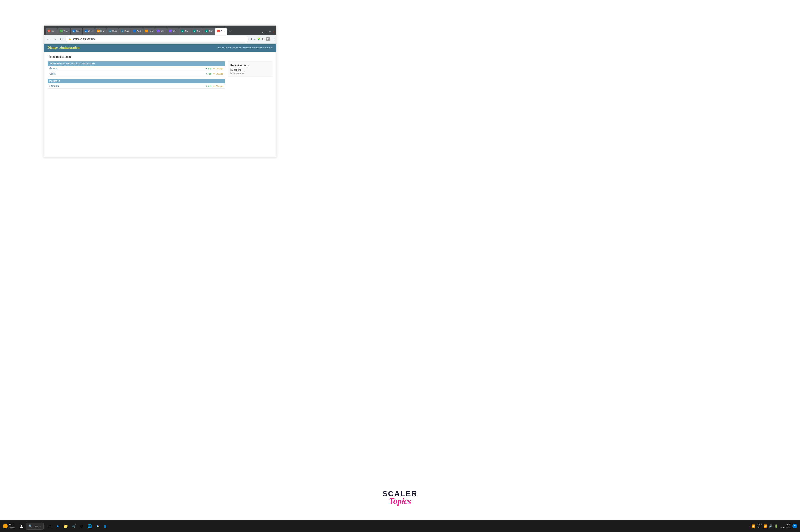 The image size is (800, 532). What do you see at coordinates (251, 39) in the screenshot?
I see `share-icon: ⬆` at bounding box center [251, 39].